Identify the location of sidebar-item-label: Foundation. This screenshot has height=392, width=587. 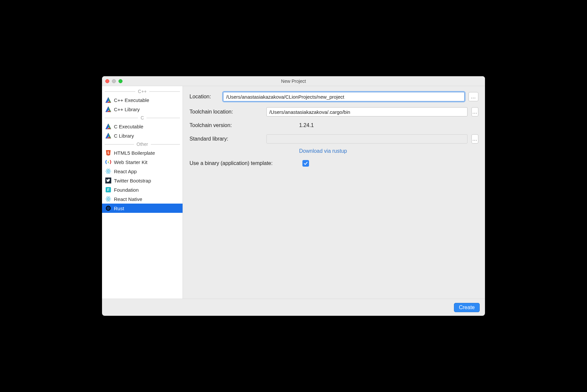
(126, 190).